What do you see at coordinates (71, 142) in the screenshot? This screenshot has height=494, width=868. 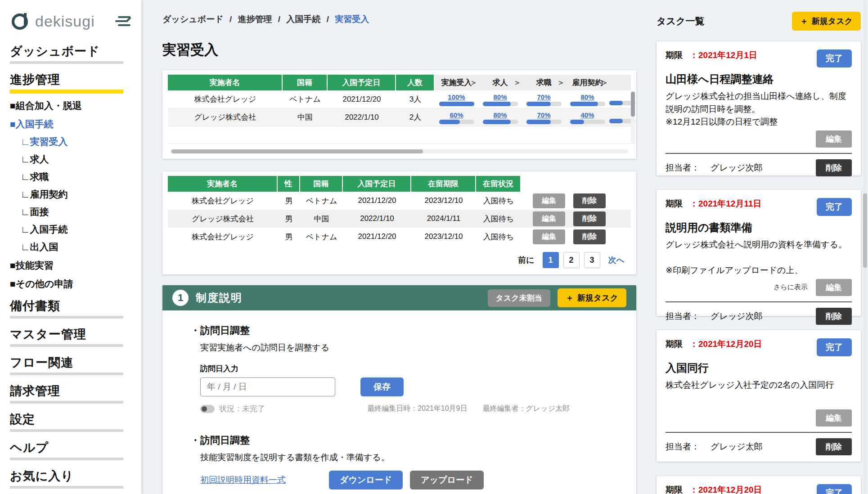 I see `sidebar-item-training-accept: ∟実習受入` at bounding box center [71, 142].